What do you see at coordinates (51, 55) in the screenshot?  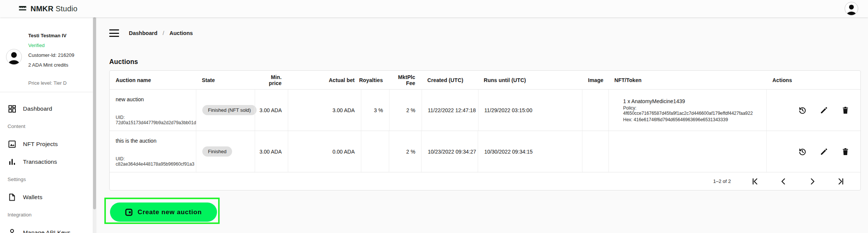 I see `customer-id: Customer-Id: 216209` at bounding box center [51, 55].